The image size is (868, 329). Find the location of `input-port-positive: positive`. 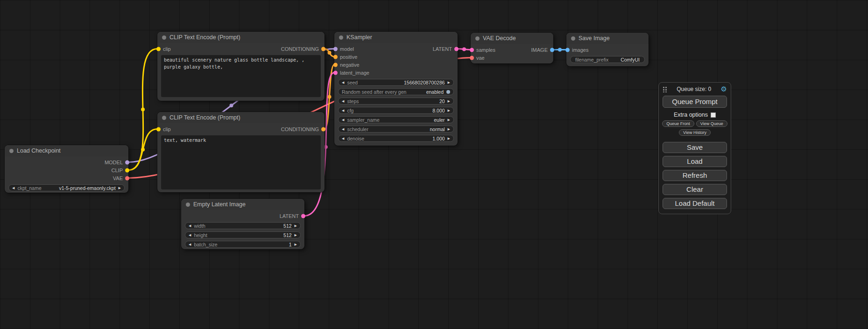

input-port-positive: positive is located at coordinates (396, 57).